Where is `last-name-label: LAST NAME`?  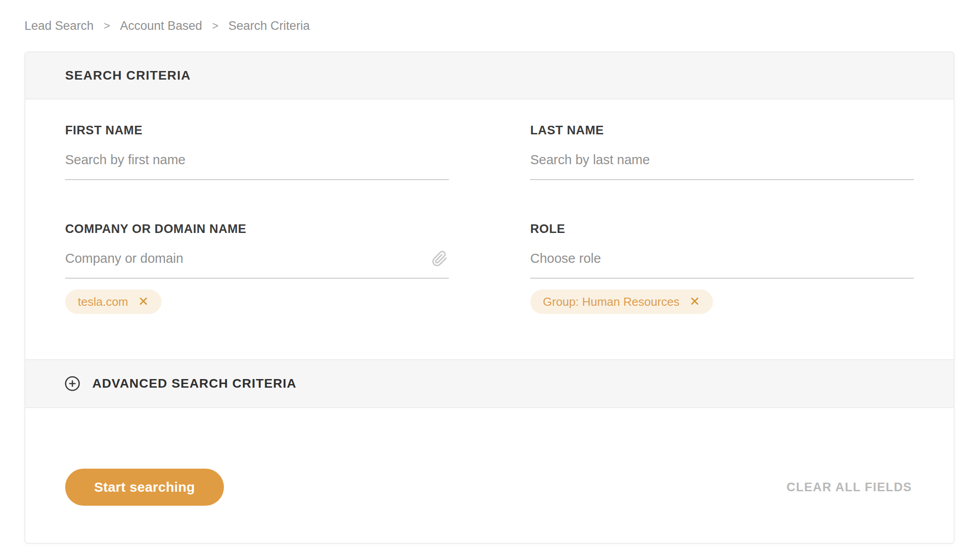 last-name-label: LAST NAME is located at coordinates (722, 130).